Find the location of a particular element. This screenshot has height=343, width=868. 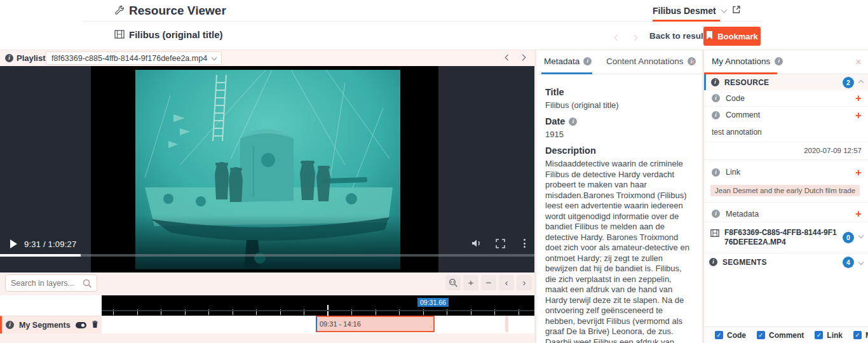

progress-bar is located at coordinates (267, 255).